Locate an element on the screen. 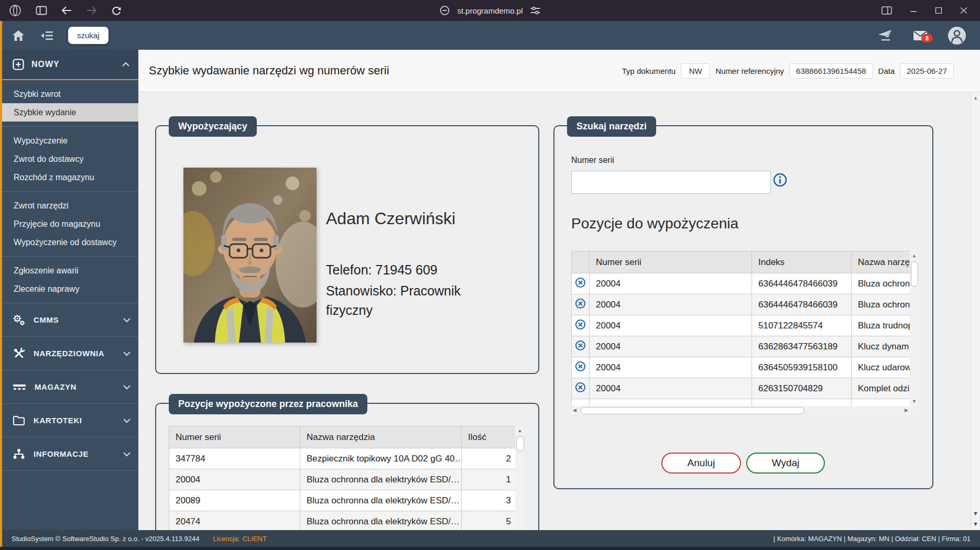 The width and height of the screenshot is (980, 550). column-header: Ilość is located at coordinates (488, 437).